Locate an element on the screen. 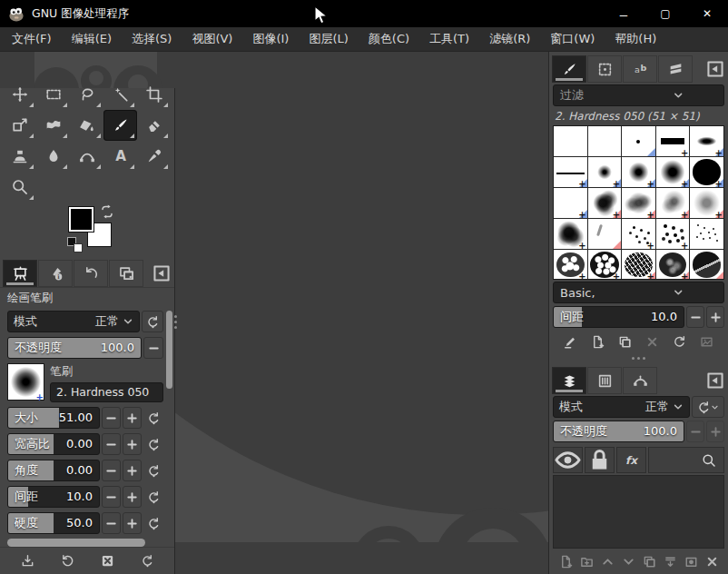 This screenshot has width=728, height=574. brush-cell-15: + is located at coordinates (706, 203).